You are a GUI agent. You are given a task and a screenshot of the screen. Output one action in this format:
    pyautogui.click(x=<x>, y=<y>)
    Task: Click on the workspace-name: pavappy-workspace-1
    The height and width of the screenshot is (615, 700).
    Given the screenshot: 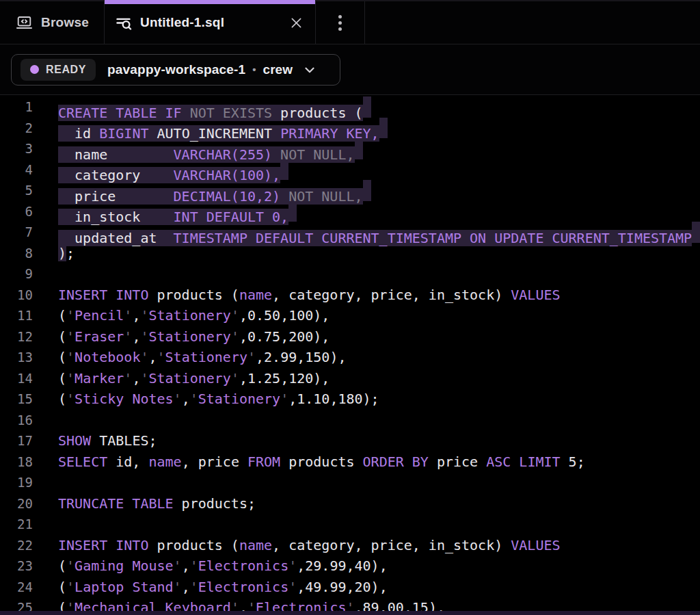 What is the action you would take?
    pyautogui.click(x=176, y=70)
    